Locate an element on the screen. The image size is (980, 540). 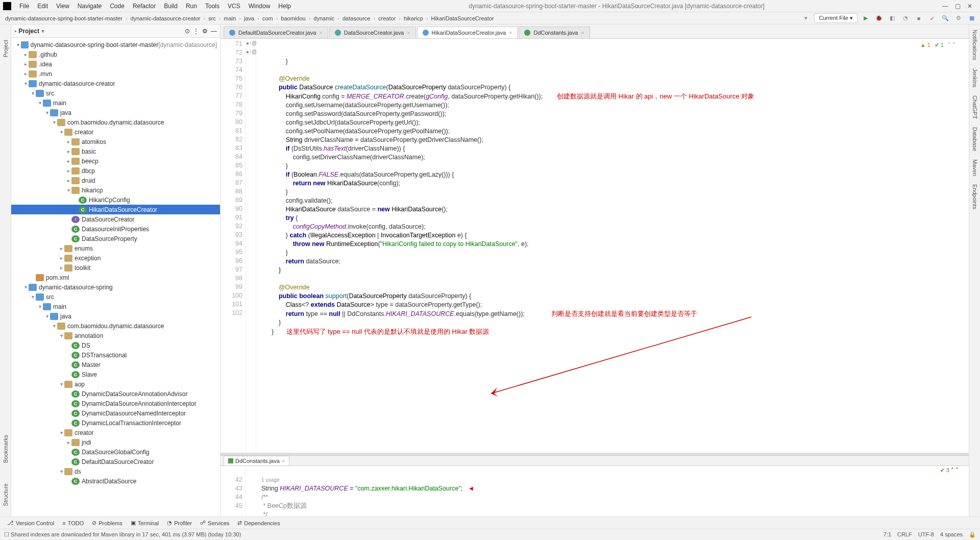
tree-DatasourceInitProperties: DatasourceInitProperties is located at coordinates (115, 229).